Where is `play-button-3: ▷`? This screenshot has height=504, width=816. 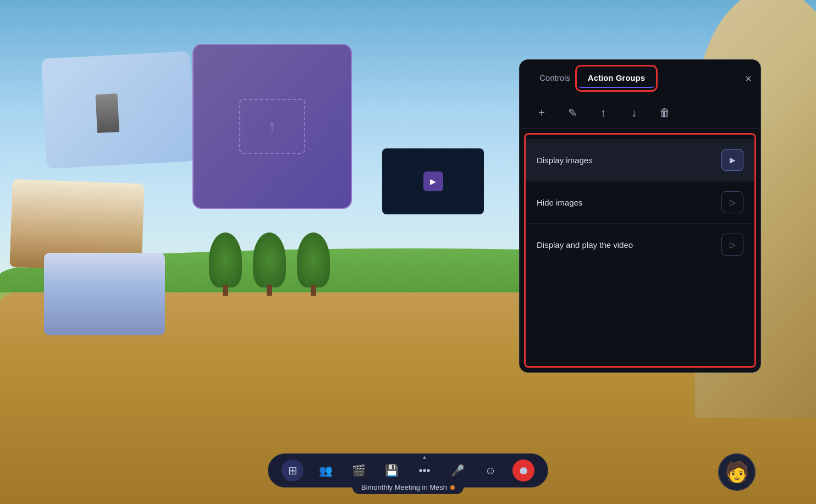 play-button-3: ▷ is located at coordinates (732, 245).